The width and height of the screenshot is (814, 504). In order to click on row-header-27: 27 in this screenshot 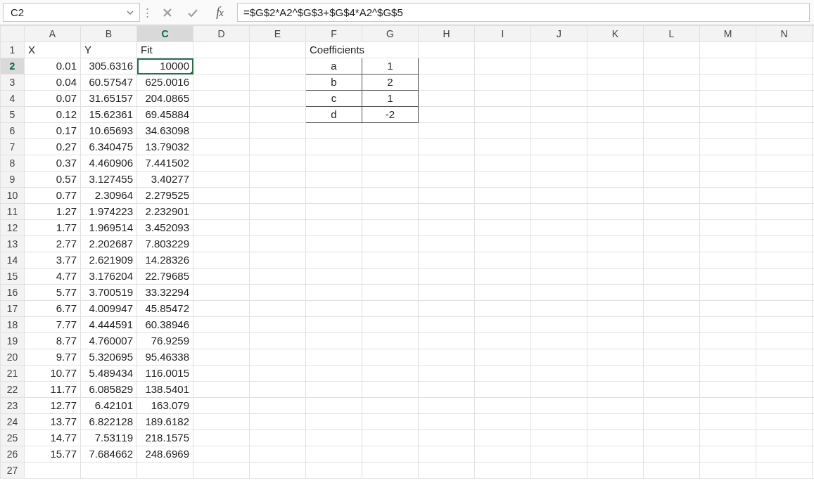, I will do `click(13, 471)`.